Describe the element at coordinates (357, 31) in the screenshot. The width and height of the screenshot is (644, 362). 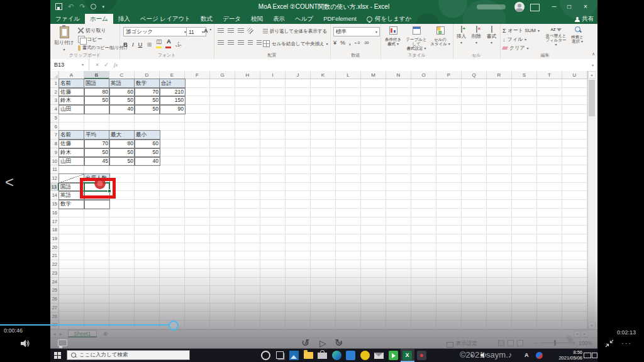
I see `number-format-select: 標準 ▾` at that location.